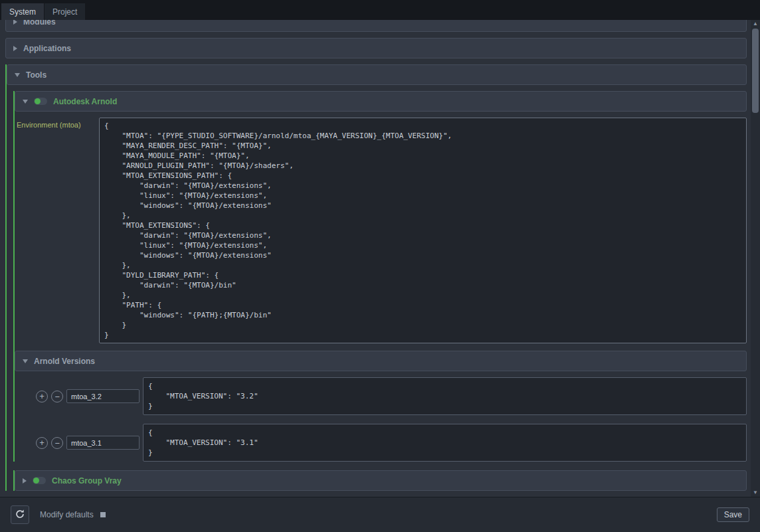 The image size is (760, 532). What do you see at coordinates (65, 12) in the screenshot?
I see `tab-project: Project` at bounding box center [65, 12].